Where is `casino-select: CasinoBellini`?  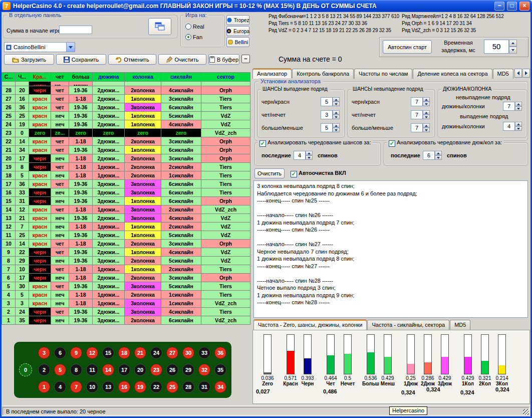 casino-select: CasinoBellini is located at coordinates (40, 47).